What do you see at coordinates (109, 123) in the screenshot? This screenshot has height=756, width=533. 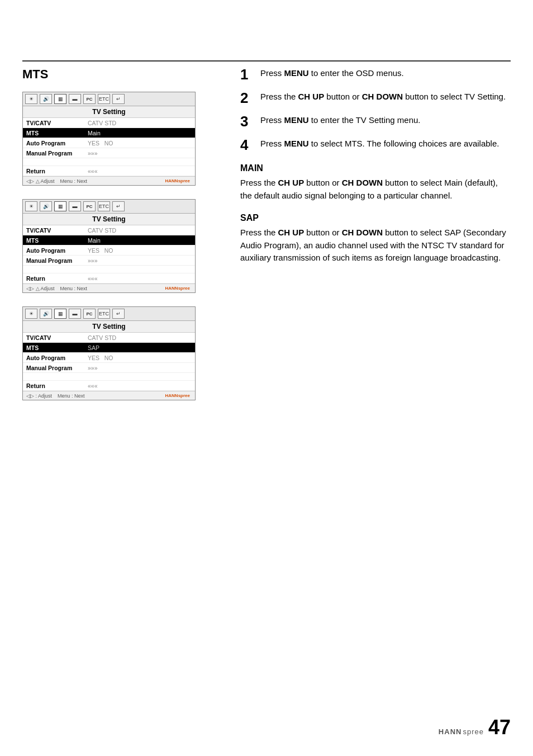 I see `panel1-row-tvcatv: TV/CATV CATV STD` at bounding box center [109, 123].